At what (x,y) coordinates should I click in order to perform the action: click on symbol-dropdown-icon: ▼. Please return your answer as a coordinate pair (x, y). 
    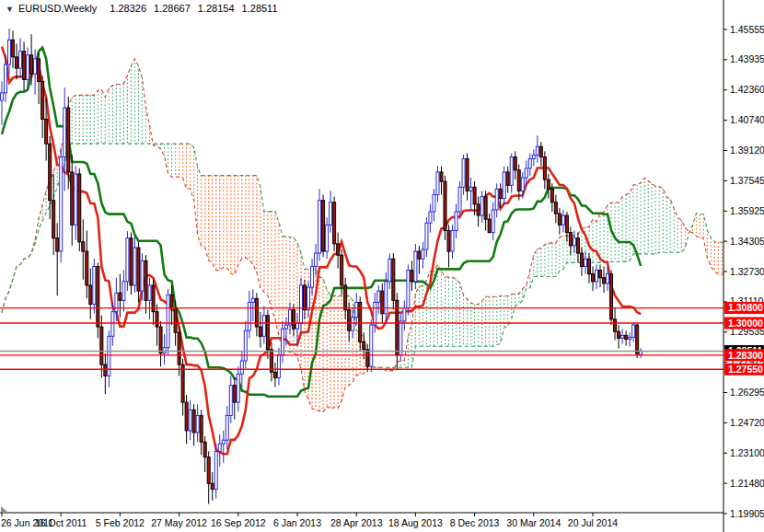
    Looking at the image, I should click on (9, 9).